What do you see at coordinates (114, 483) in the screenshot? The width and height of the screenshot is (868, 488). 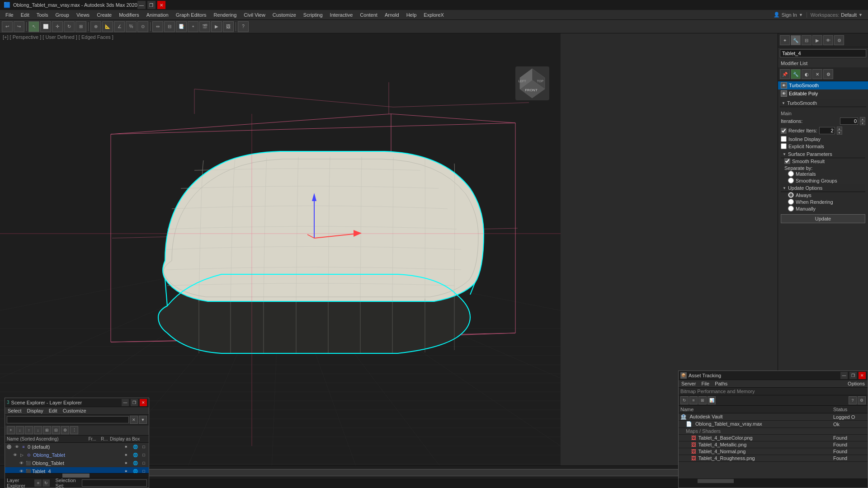 I see `selection-set-input` at bounding box center [114, 483].